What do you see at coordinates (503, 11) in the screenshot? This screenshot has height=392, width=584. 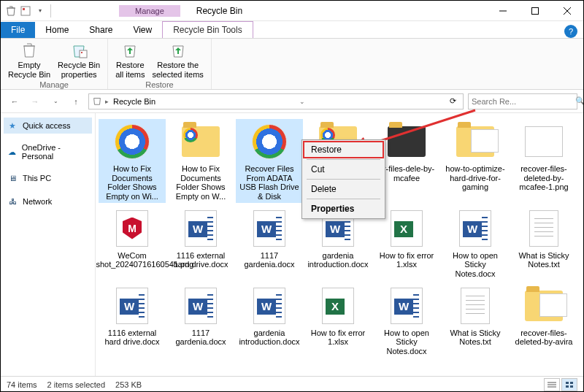 I see `minimize-button` at bounding box center [503, 11].